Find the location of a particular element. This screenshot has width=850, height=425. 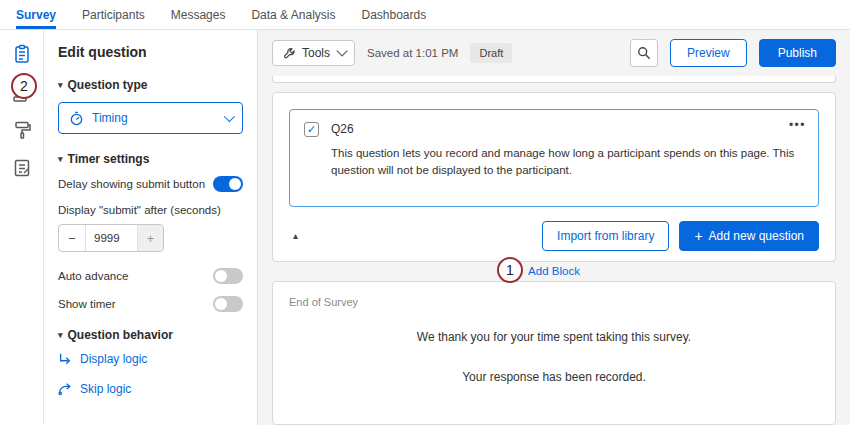

survey-options-icon is located at coordinates (22, 168).